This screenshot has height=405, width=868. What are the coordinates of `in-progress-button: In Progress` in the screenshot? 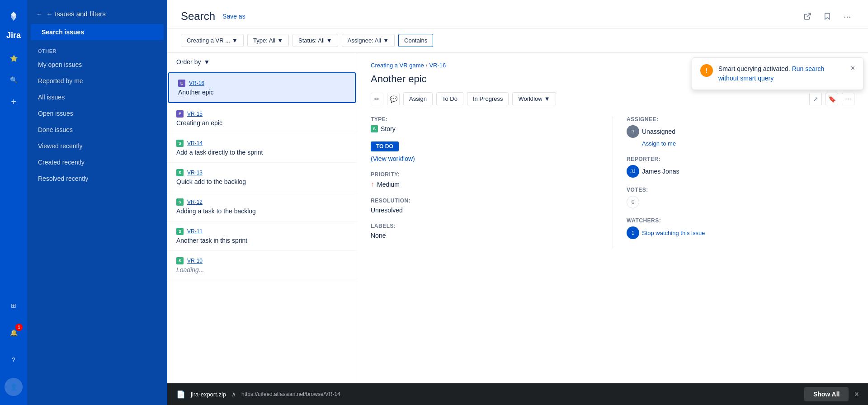 It's located at (488, 99).